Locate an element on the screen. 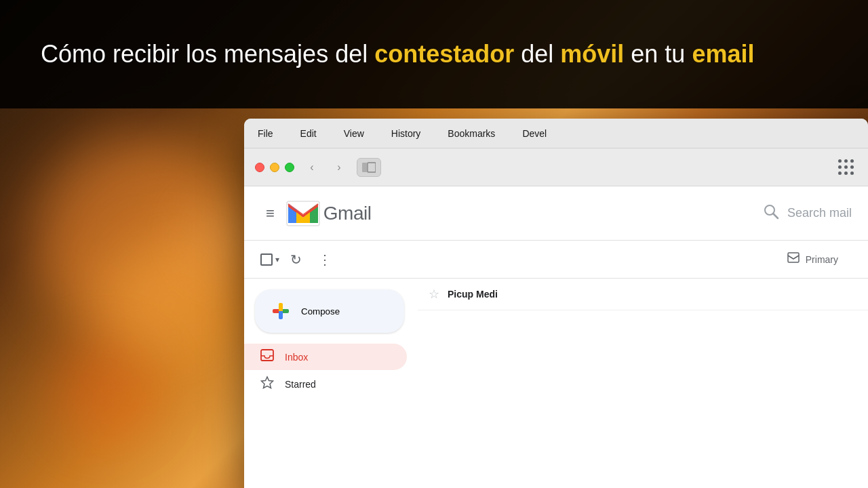  inbox-icon is located at coordinates (267, 357).